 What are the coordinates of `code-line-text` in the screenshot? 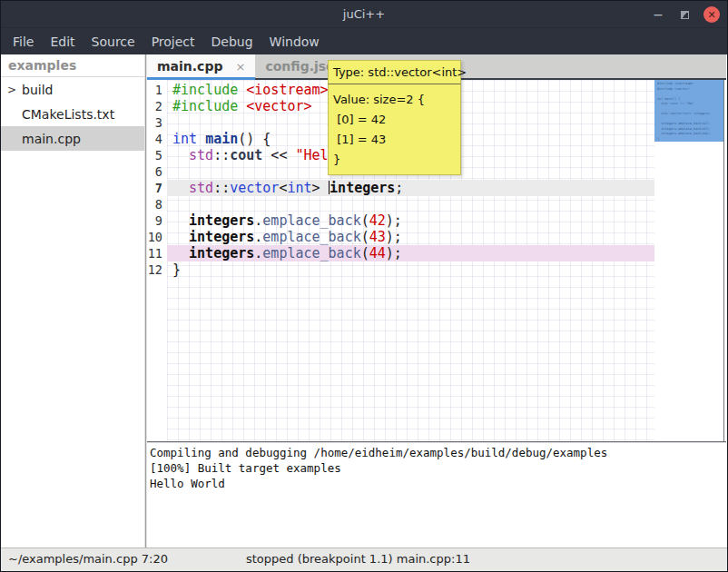 It's located at (410, 204).